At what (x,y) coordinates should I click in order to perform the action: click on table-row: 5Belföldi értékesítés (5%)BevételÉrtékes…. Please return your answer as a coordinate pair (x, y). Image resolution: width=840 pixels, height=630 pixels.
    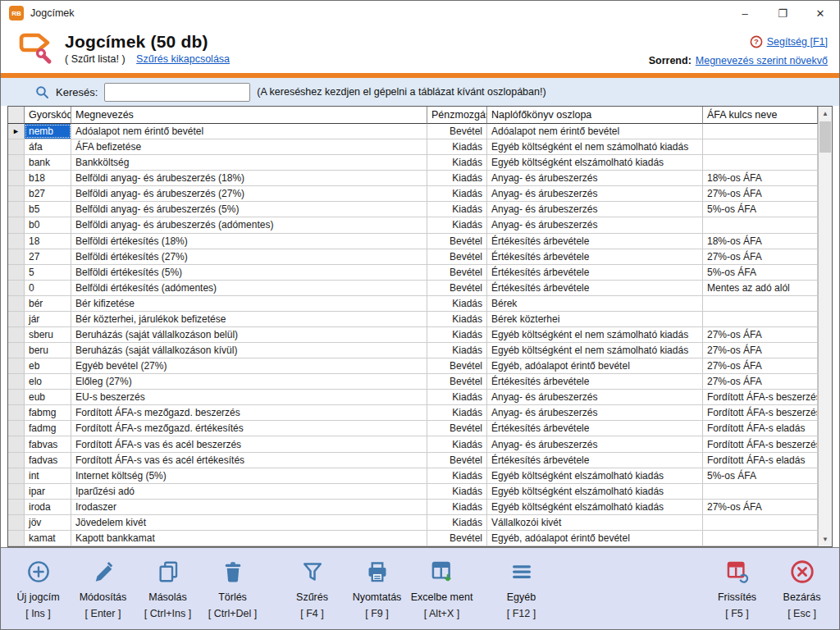
    Looking at the image, I should click on (413, 272).